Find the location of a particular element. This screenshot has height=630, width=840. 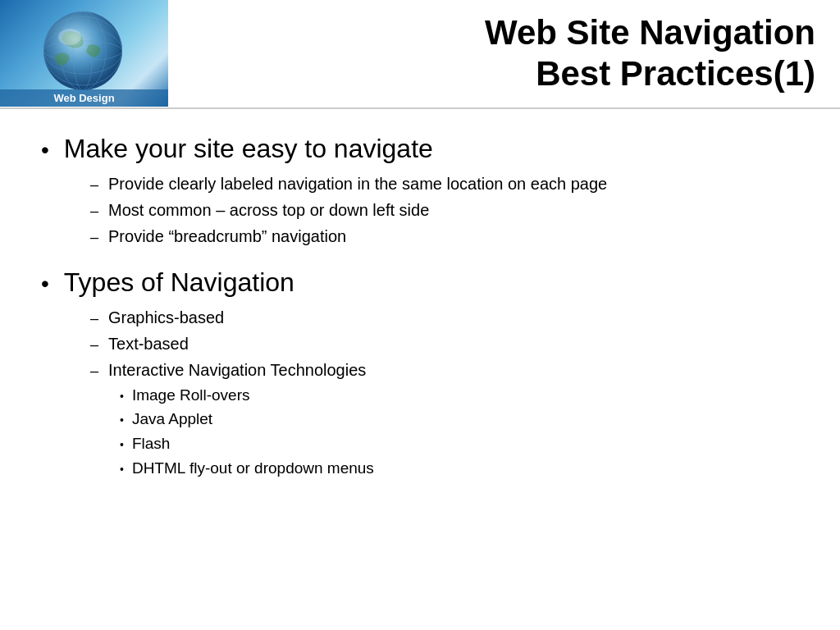

main-bullet-2-text: Types of Navigation is located at coordinates (179, 282).